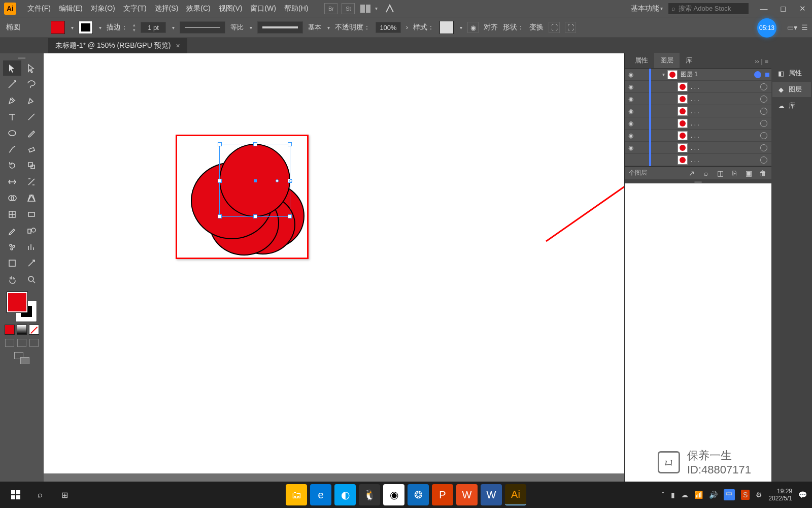 The image size is (812, 508). What do you see at coordinates (22, 330) in the screenshot?
I see `gradient-mode` at bounding box center [22, 330].